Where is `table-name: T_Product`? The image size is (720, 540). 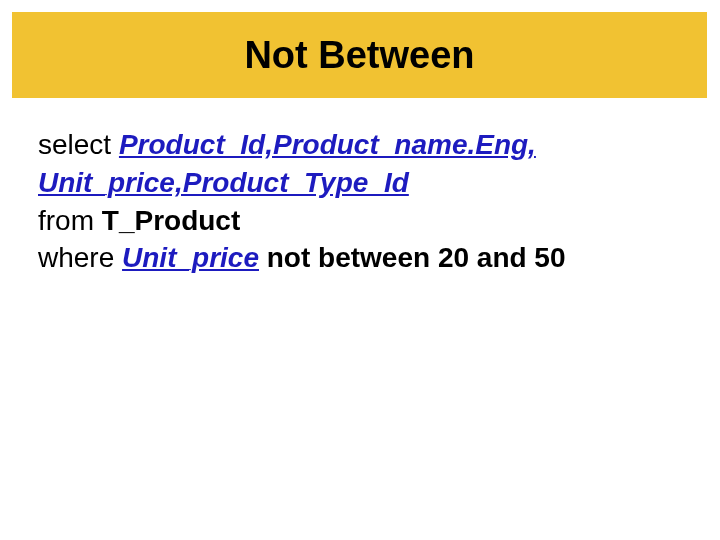 table-name: T_Product is located at coordinates (171, 220).